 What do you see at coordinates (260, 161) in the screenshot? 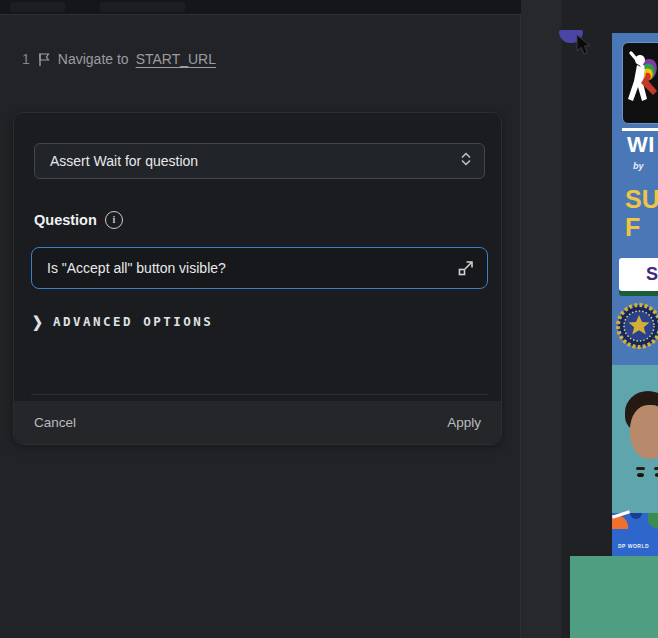
I see `assertion-type-select: Assert Wait for question` at bounding box center [260, 161].